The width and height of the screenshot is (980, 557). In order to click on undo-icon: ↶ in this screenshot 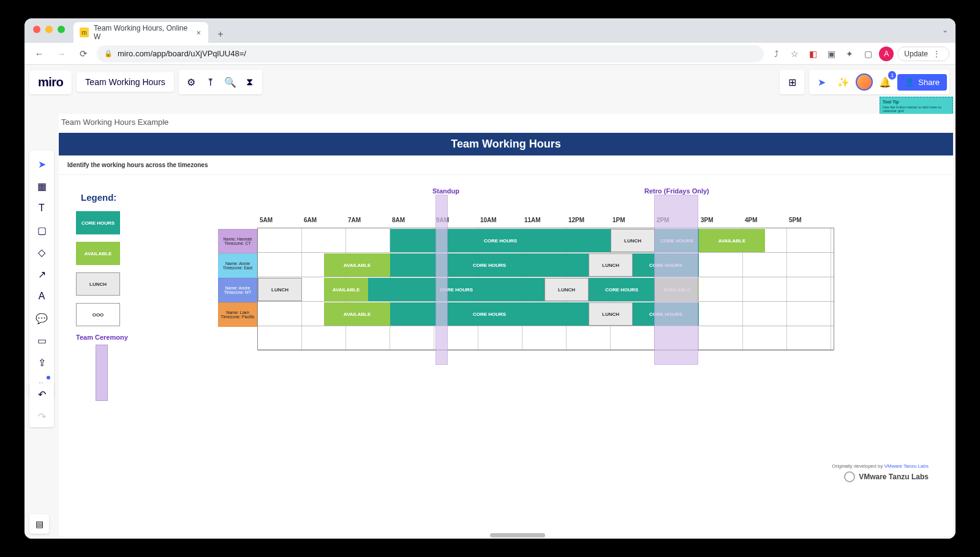, I will do `click(42, 394)`.